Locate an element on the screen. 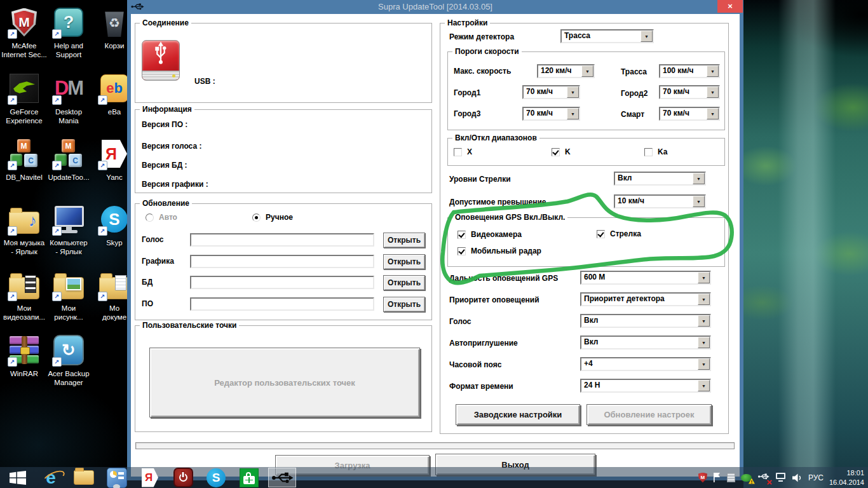 This screenshot has height=488, width=868. gps-range-select: 600 М is located at coordinates (646, 278).